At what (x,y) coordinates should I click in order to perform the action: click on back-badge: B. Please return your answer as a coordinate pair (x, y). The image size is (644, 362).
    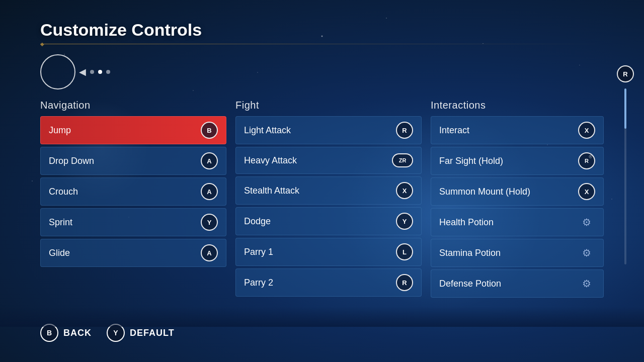
    Looking at the image, I should click on (49, 333).